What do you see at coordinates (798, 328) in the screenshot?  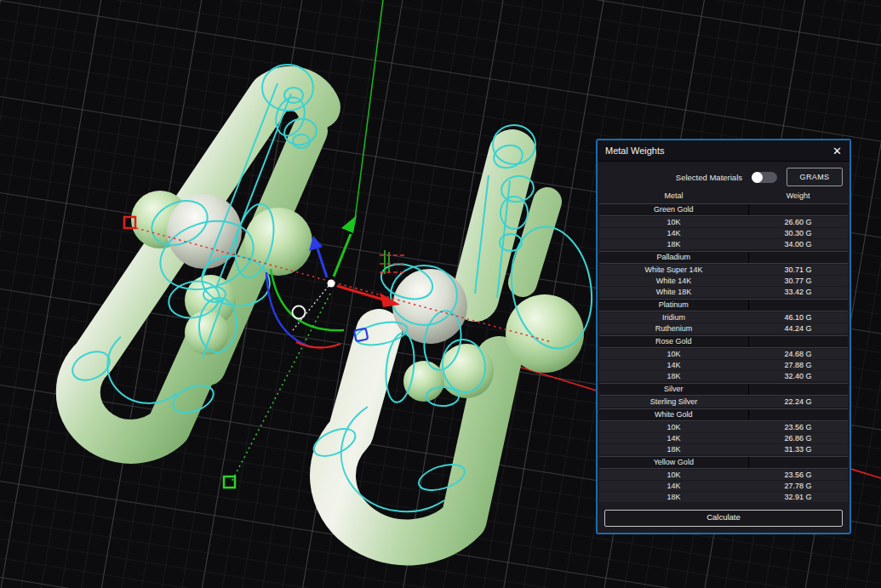 I see `weight-cell: 44.24 G` at bounding box center [798, 328].